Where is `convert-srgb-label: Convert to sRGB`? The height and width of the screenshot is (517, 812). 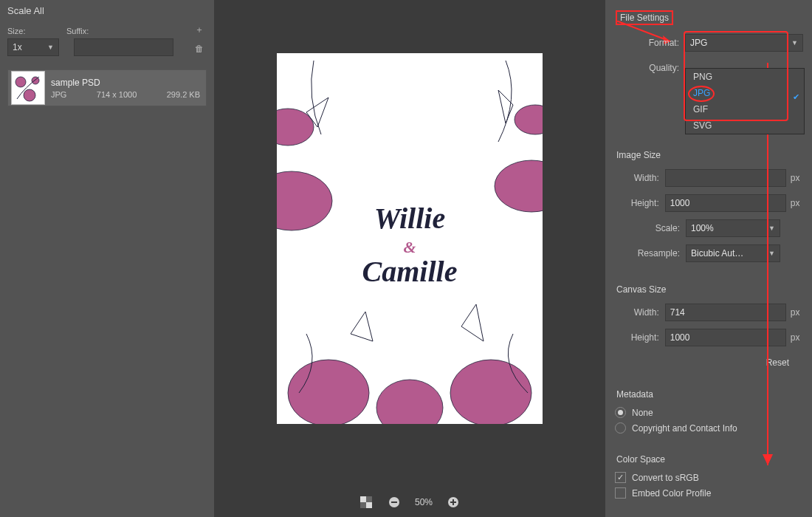 convert-srgb-label: Convert to sRGB is located at coordinates (666, 478).